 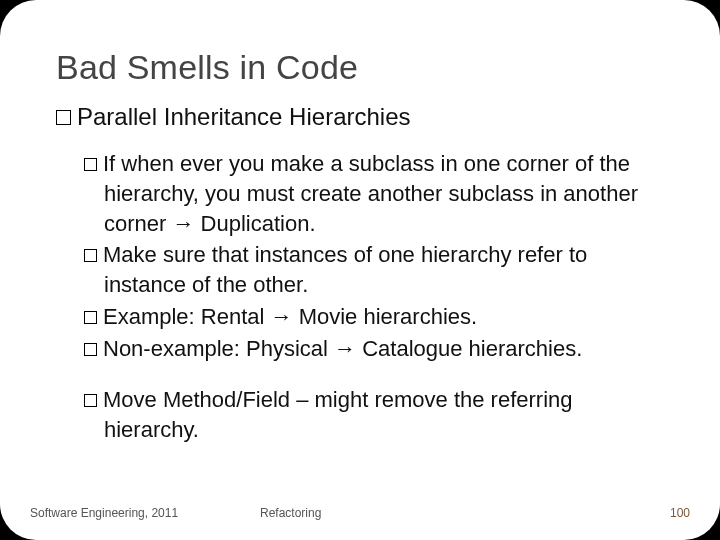 What do you see at coordinates (130, 513) in the screenshot?
I see `footer-left: Software Engineering, 2011` at bounding box center [130, 513].